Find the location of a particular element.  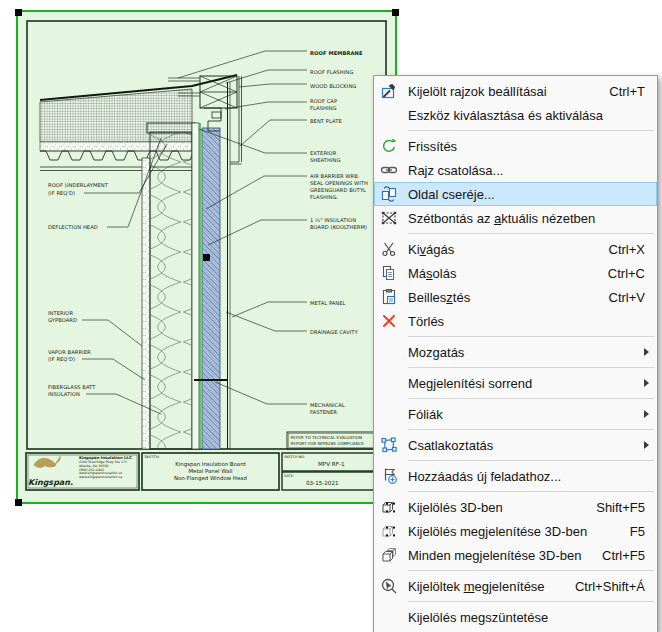

menu-item-display-order: Megjelenítési sorrend is located at coordinates (516, 383).